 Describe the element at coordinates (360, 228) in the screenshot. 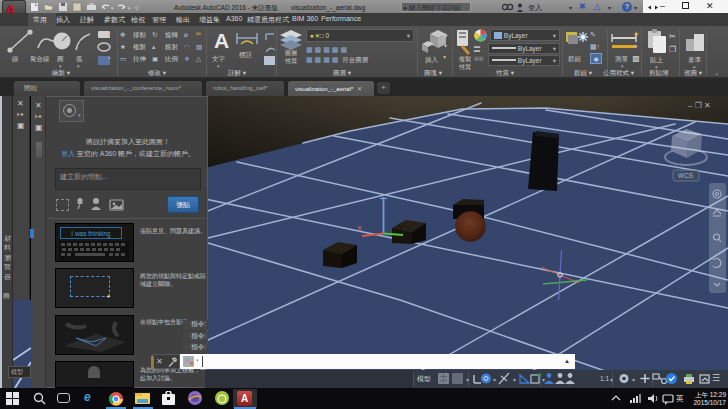

I see `svg-text: X` at that location.